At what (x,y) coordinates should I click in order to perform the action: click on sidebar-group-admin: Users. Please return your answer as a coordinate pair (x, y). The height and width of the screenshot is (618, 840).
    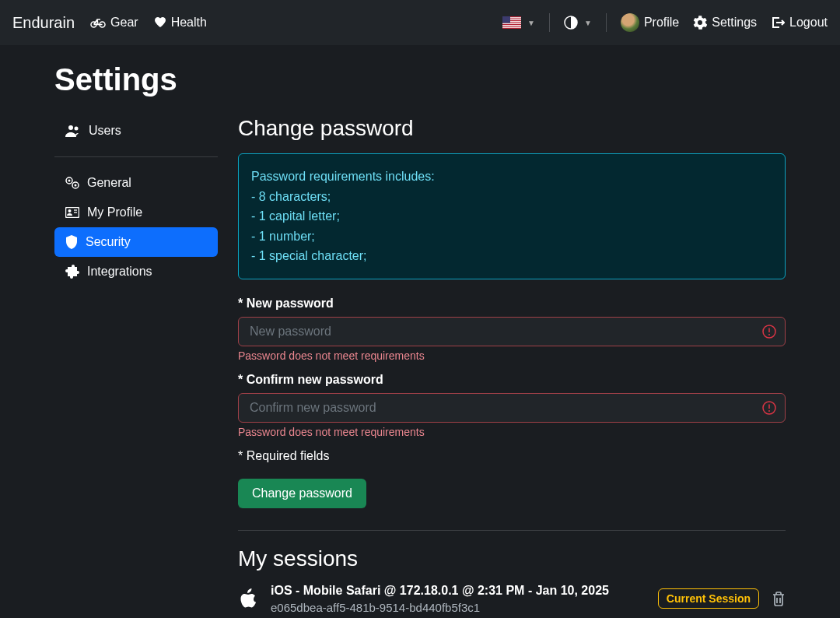
    Looking at the image, I should click on (136, 137).